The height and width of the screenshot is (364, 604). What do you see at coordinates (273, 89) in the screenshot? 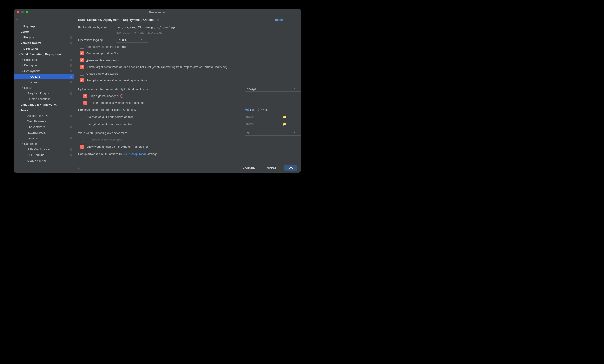
I see `upload-select: Always▼` at bounding box center [273, 89].